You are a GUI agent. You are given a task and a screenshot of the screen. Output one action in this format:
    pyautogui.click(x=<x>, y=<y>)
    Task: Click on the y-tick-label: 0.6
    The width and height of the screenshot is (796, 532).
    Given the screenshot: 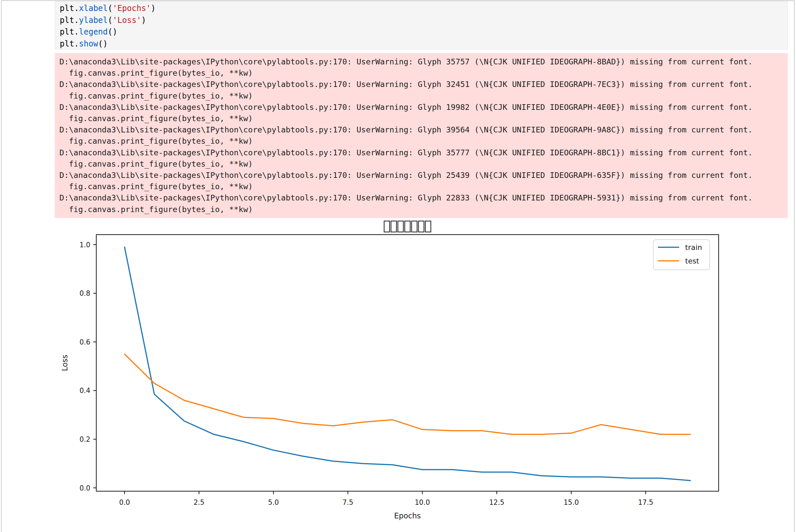 What is the action you would take?
    pyautogui.click(x=85, y=342)
    